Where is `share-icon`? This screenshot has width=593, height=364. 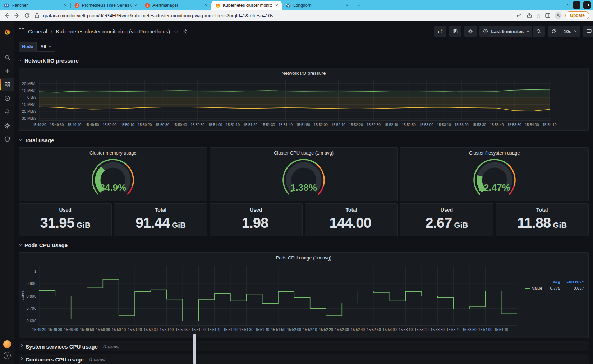
share-icon is located at coordinates (529, 15).